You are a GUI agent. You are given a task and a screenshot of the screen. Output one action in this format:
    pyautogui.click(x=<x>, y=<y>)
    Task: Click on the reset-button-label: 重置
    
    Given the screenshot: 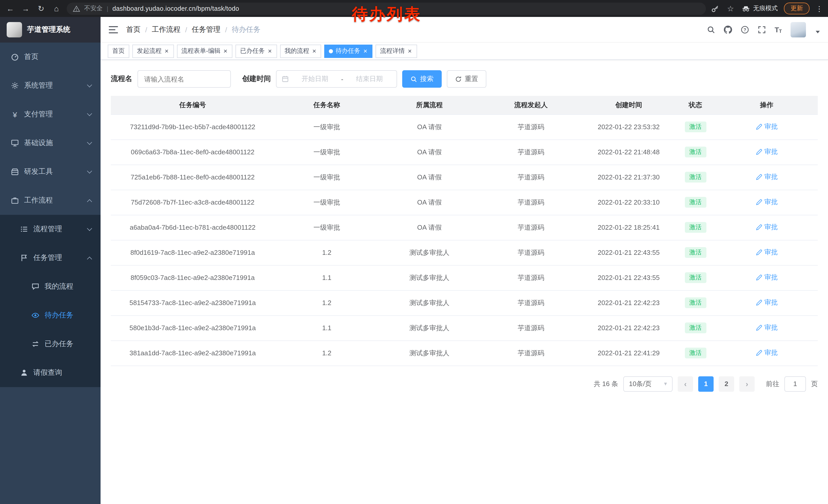 What is the action you would take?
    pyautogui.click(x=471, y=79)
    